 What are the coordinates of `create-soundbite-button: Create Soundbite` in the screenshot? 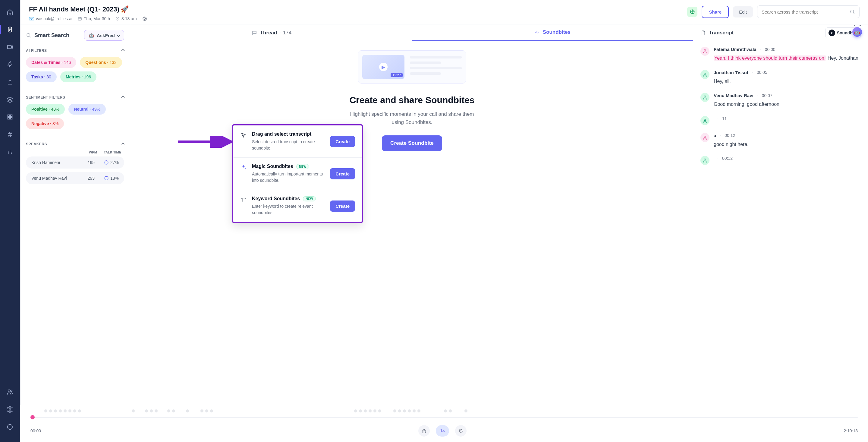 It's located at (412, 143).